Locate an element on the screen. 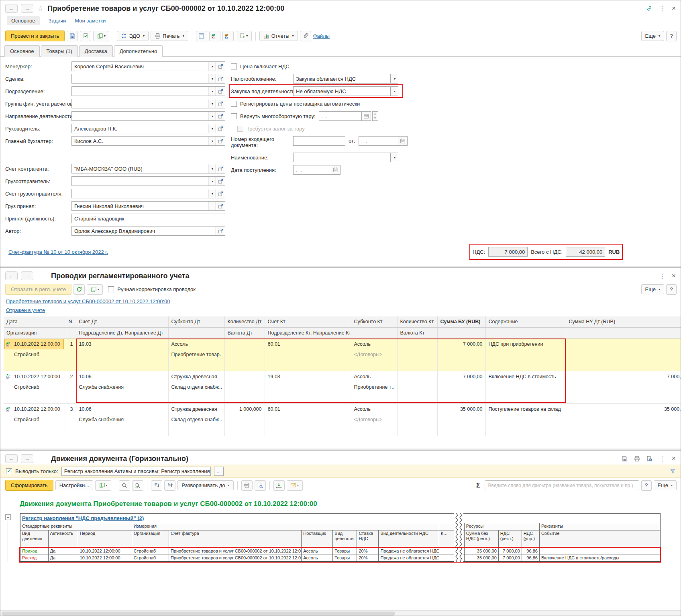 The width and height of the screenshot is (681, 616). settings-button: Настройки... is located at coordinates (75, 485).